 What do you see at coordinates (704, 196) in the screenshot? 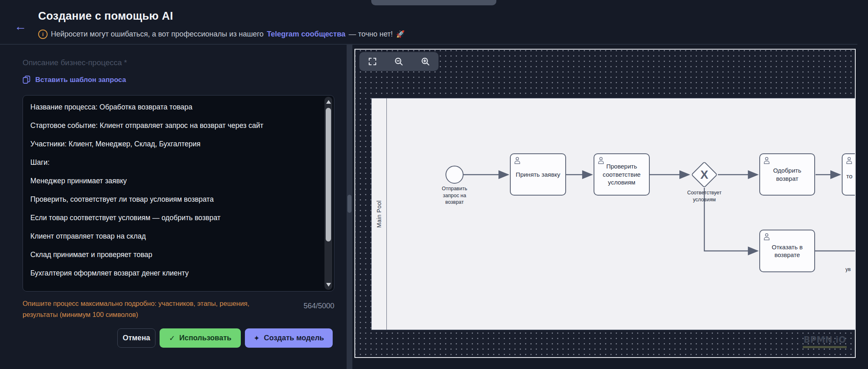
I see `gateway-label: Соответствует условиям` at bounding box center [704, 196].